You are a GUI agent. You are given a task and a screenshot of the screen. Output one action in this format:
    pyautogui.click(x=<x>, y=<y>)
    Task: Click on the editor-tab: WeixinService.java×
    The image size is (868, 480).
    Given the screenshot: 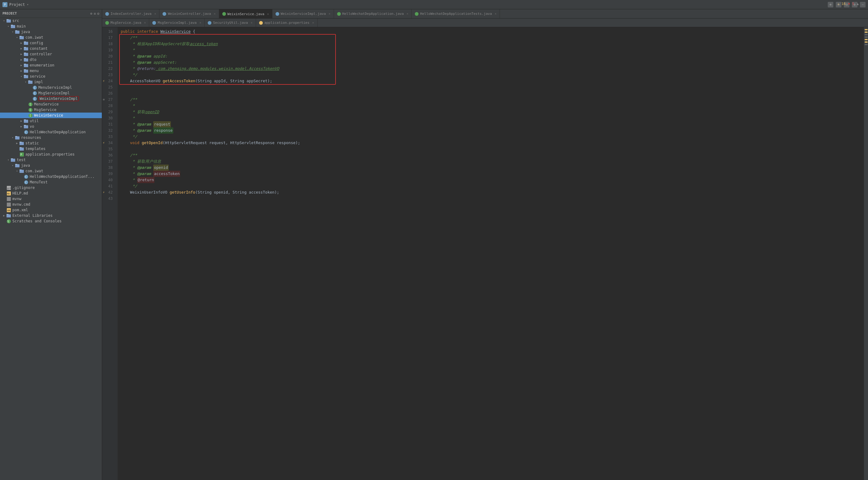 What is the action you would take?
    pyautogui.click(x=246, y=14)
    